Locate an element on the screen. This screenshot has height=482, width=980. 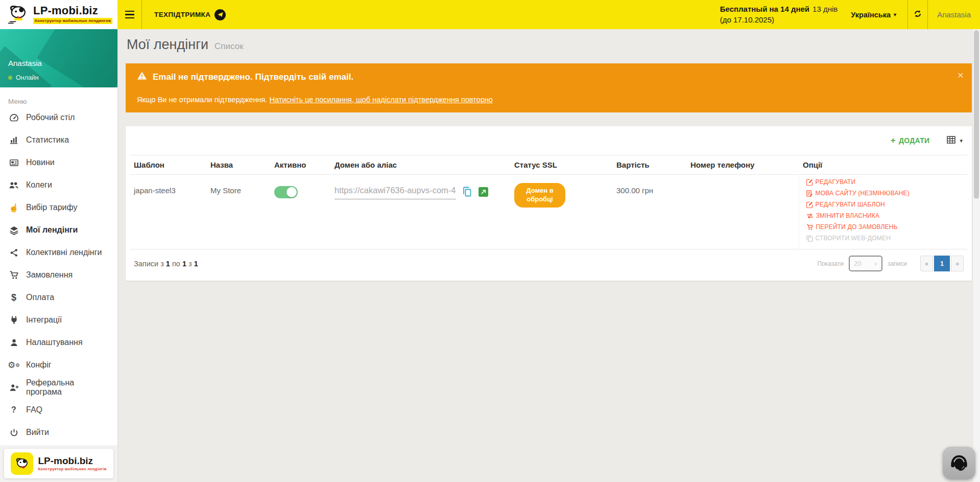
footer-brand-title: LP-mobi.biz is located at coordinates (72, 461).